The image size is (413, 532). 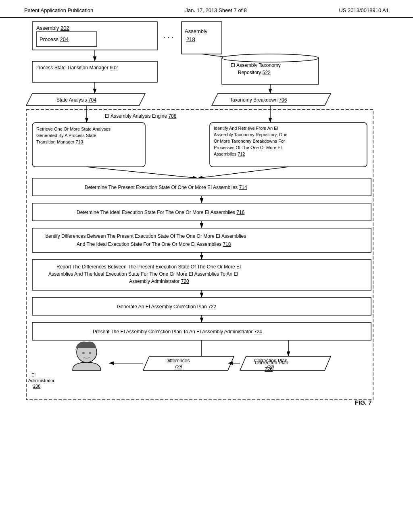 I want to click on svg-text:Identify Differences Between T: Identify Differences Between The Present…, so click(x=145, y=236).